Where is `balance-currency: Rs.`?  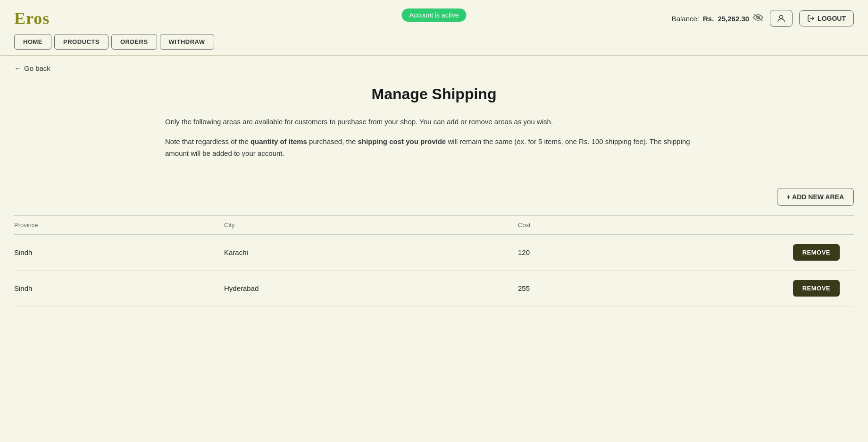 balance-currency: Rs. is located at coordinates (709, 19).